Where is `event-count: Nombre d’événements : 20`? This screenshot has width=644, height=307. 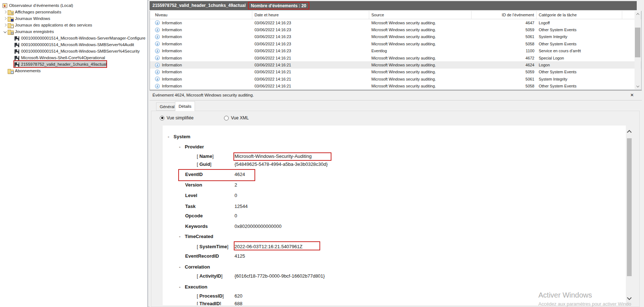
event-count: Nombre d’événements : 20 is located at coordinates (279, 6).